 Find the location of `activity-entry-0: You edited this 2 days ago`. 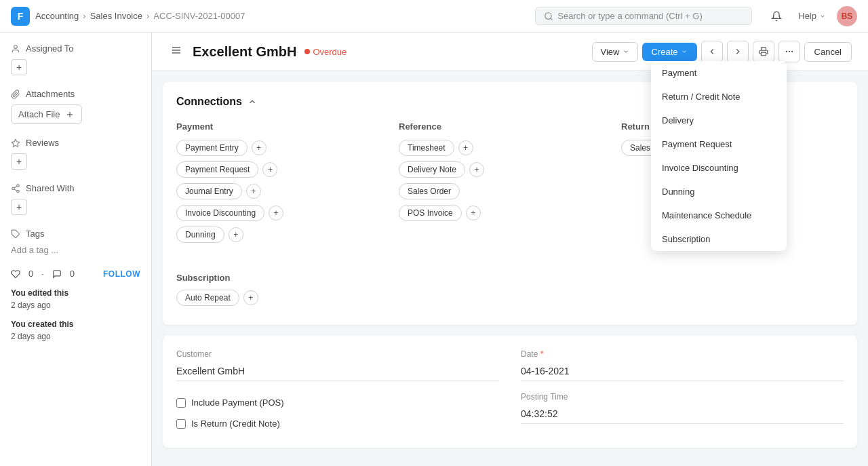

activity-entry-0: You edited this 2 days ago is located at coordinates (76, 299).